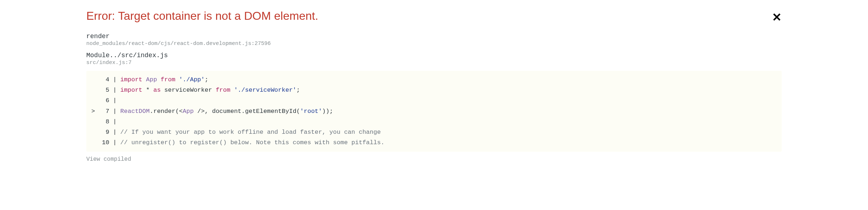 This screenshot has height=210, width=868. I want to click on view-compiled-link: View compiled, so click(109, 159).